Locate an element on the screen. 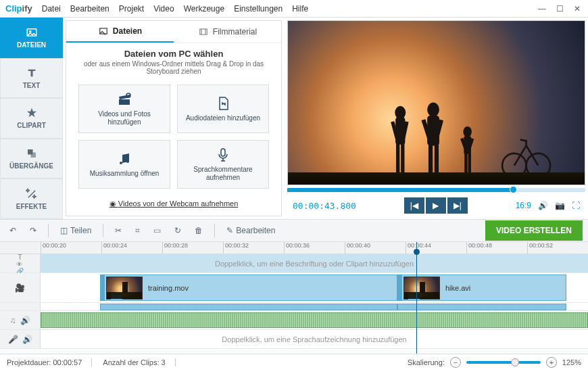  rotate-button: ↻ is located at coordinates (178, 231).